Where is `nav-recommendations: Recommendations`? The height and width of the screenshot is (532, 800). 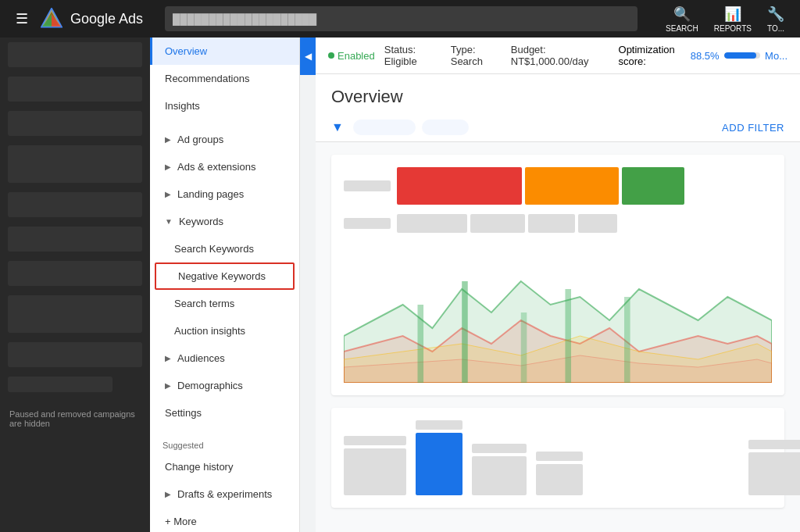 nav-recommendations: Recommendations is located at coordinates (225, 78).